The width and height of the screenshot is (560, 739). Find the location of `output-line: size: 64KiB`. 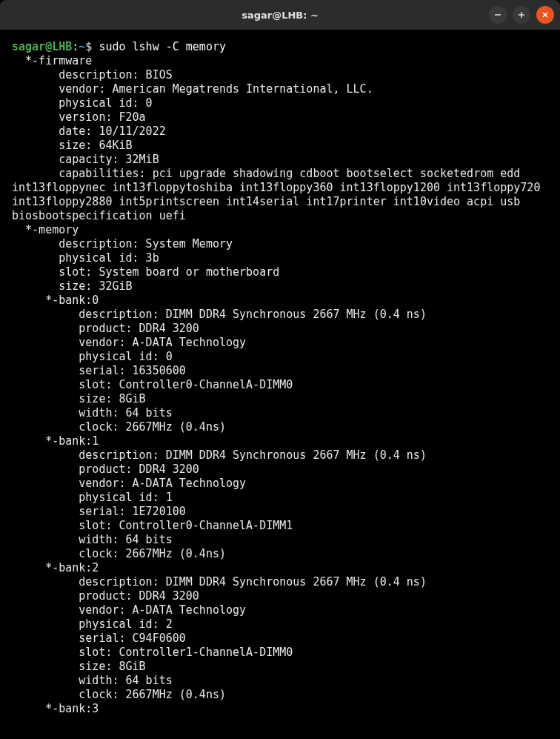

output-line: size: 64KiB is located at coordinates (73, 145).